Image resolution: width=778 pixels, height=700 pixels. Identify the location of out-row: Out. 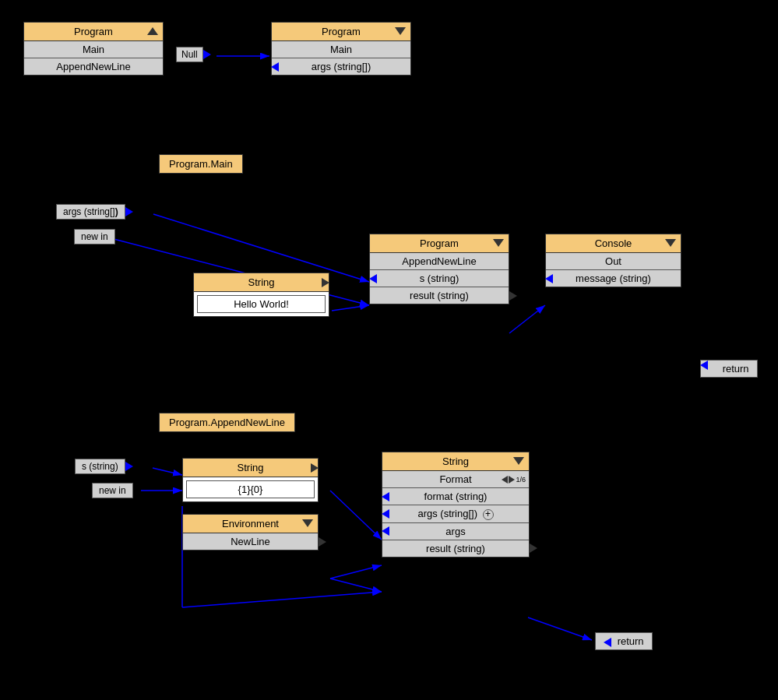
(614, 262).